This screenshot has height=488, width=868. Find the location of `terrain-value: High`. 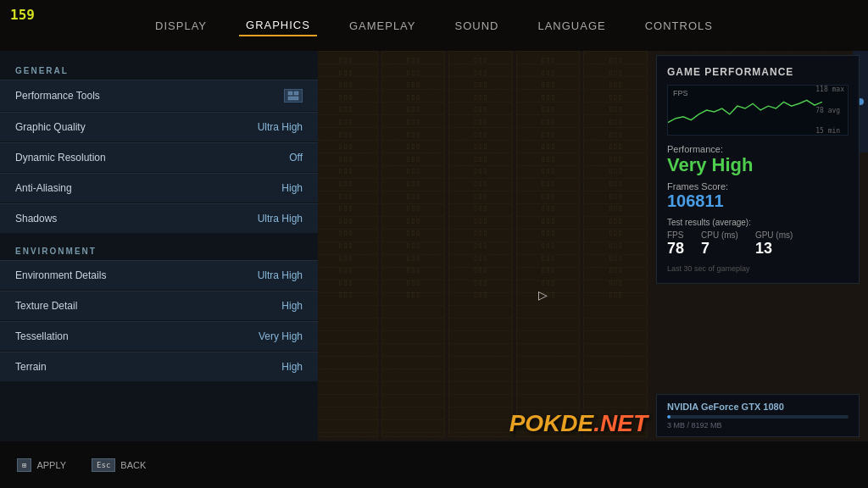

terrain-value: High is located at coordinates (292, 367).